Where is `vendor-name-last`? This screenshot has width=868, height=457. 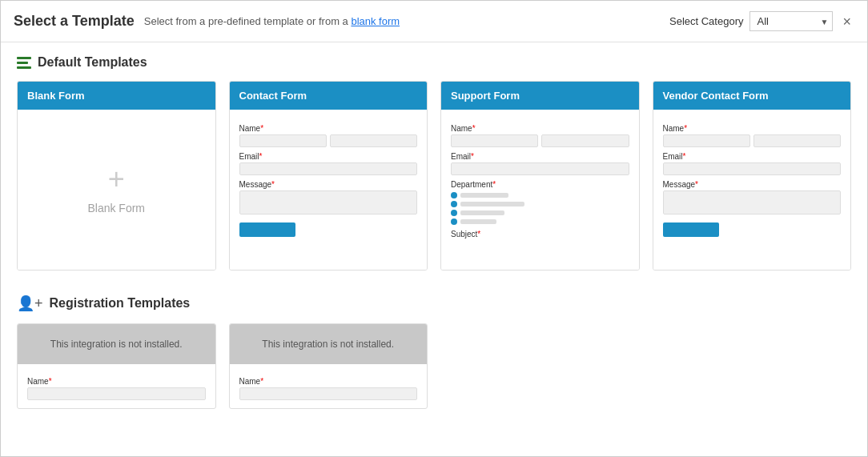 vendor-name-last is located at coordinates (798, 141).